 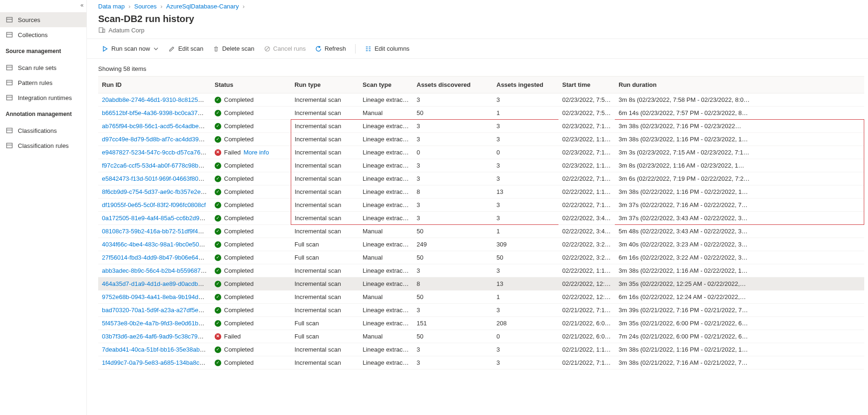 I want to click on table-row: b66512bf-bf5e-4a36-9398-bc0ca378fcf2✓Com…, so click(x=481, y=113).